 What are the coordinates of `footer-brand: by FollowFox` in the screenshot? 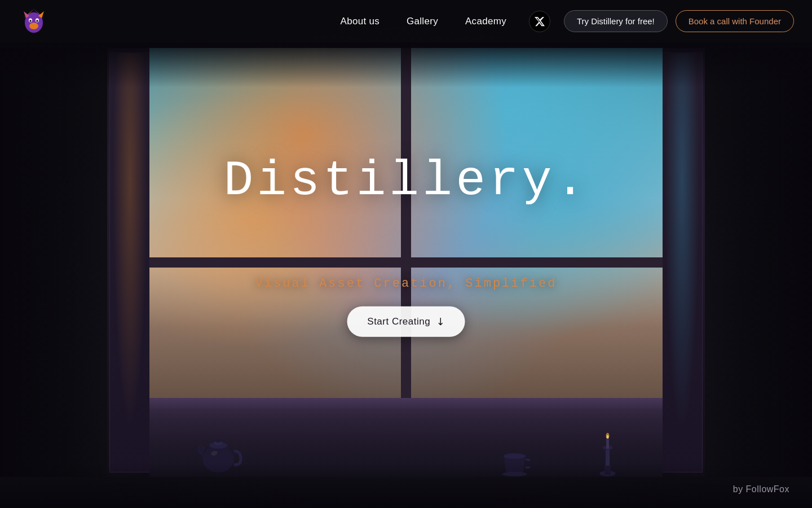 It's located at (761, 489).